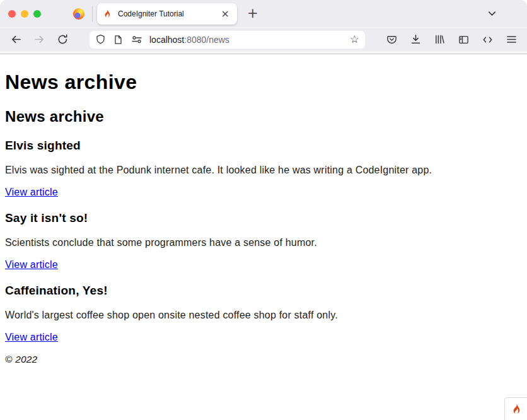 This screenshot has width=527, height=420. Describe the element at coordinates (264, 170) in the screenshot. I see `news-item-body: Elvis was sighted at the Podunk internet…` at that location.